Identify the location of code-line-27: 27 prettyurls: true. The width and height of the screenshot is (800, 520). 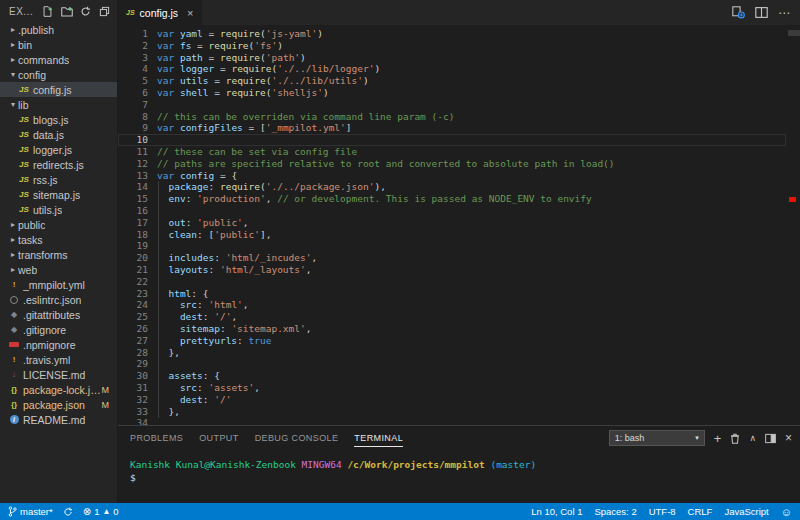
(452, 341).